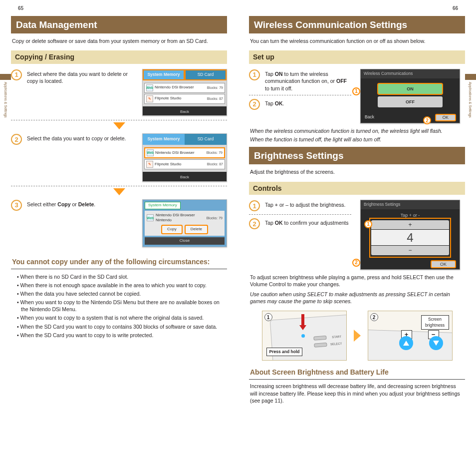 The image size is (476, 455). I want to click on wl-step-1-text: Tap ON to turn the wireless communicatio…, so click(308, 80).